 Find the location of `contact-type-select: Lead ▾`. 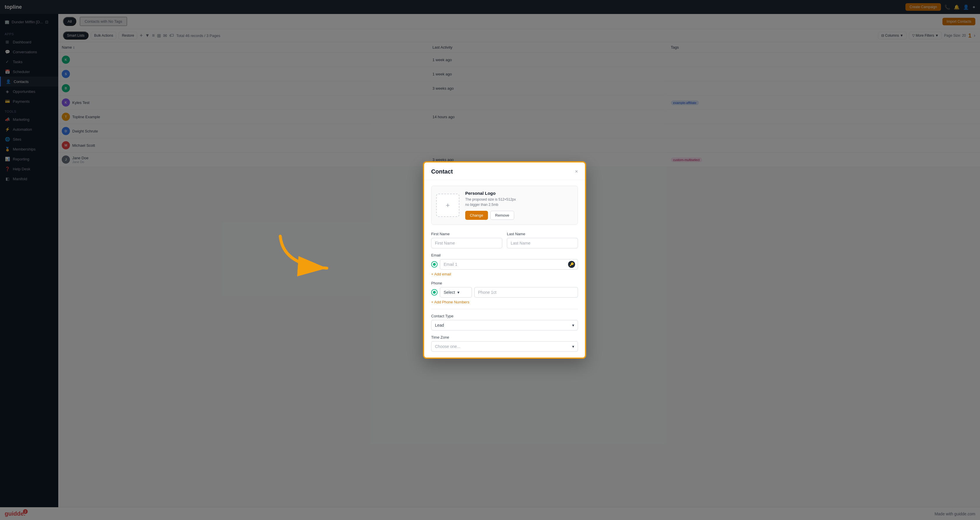

contact-type-select: Lead ▾ is located at coordinates (504, 325).